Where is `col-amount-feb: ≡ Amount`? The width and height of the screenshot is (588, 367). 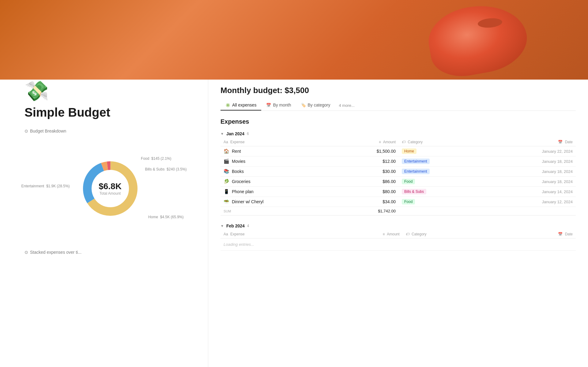 col-amount-feb: ≡ Amount is located at coordinates (361, 234).